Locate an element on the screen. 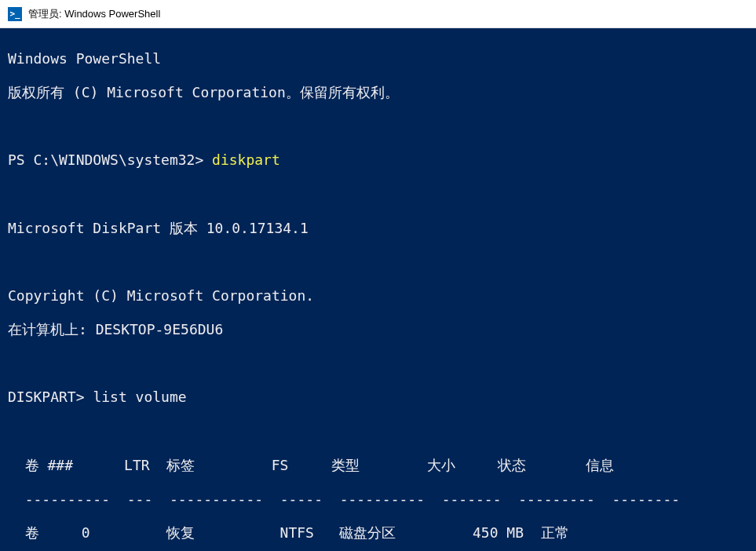  ps-header-line-2: 版权所有 (C) Microsoft Corporation。保留所有权利。 is located at coordinates (378, 93).